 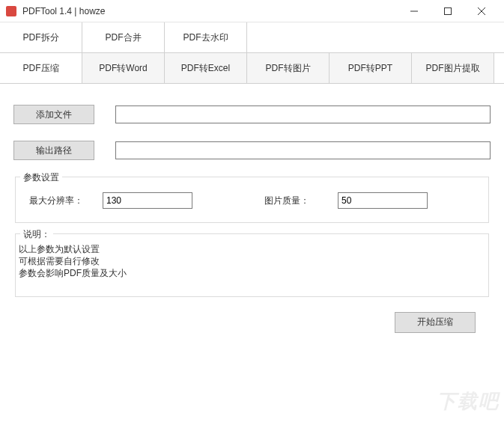 What do you see at coordinates (37, 235) in the screenshot?
I see `description-legend: 说明：` at bounding box center [37, 235].